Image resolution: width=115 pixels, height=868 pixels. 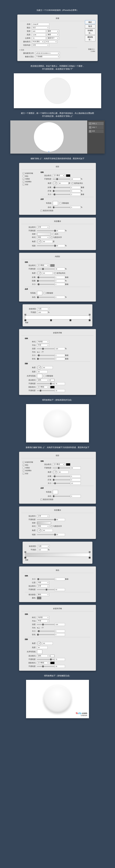 I want to click on res-unit: 像素/英寸, so click(x=53, y=38).